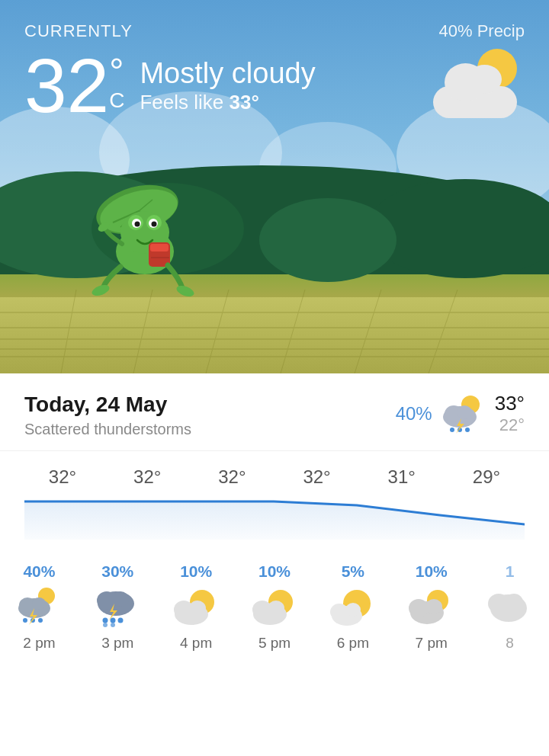 Image resolution: width=549 pixels, height=756 pixels. Describe the element at coordinates (117, 607) in the screenshot. I see `hourly-item-3pm: 30% 3 pm` at that location.